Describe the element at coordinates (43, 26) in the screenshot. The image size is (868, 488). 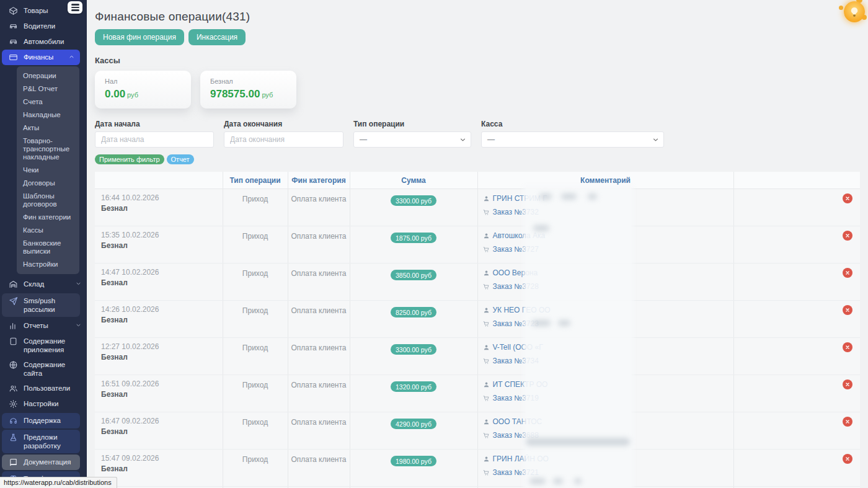
I see `sidebar-item-drivers: Водители` at that location.